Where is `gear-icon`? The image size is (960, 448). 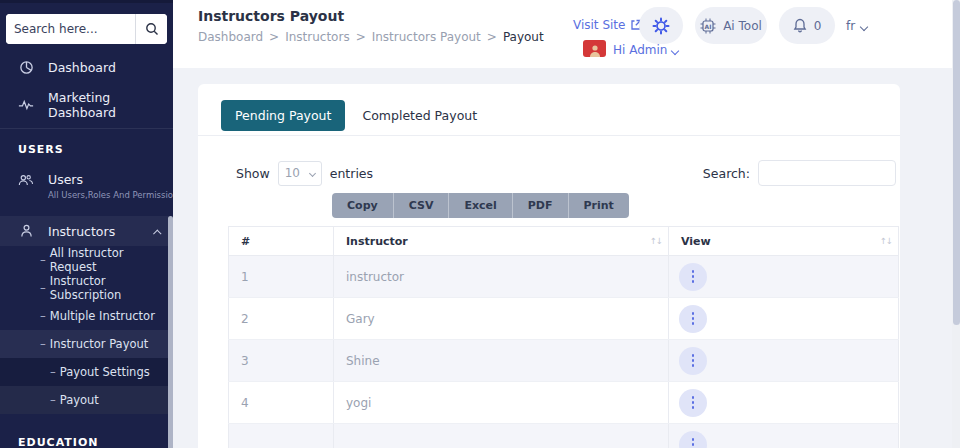 gear-icon is located at coordinates (661, 26).